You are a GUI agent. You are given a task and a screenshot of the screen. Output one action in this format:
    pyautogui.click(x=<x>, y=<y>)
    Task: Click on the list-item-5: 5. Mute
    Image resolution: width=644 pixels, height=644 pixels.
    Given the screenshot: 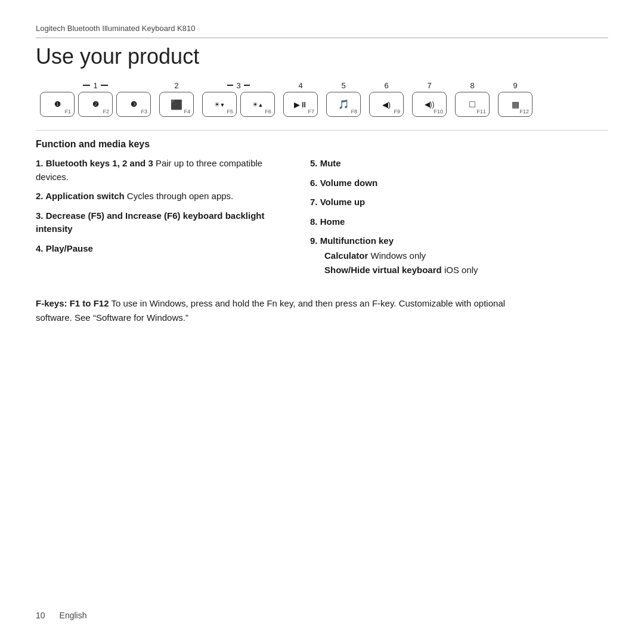 What is the action you would take?
    pyautogui.click(x=459, y=163)
    